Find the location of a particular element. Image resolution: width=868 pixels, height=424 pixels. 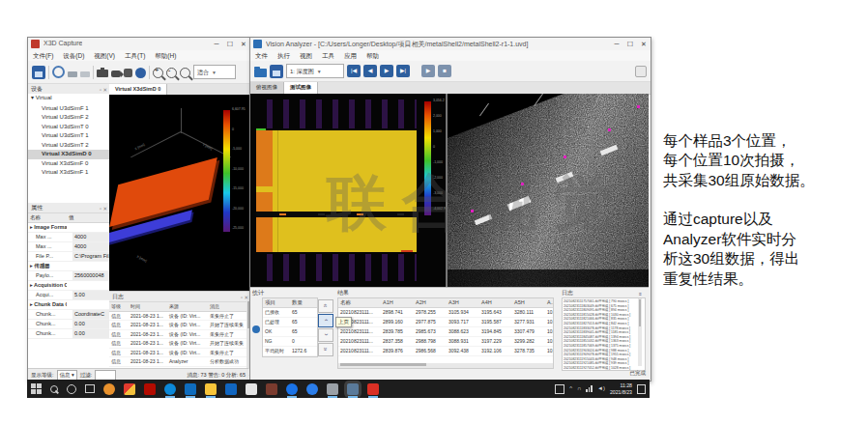

device-tree: ▾ Virtual Virtual U3dSimF 0Virtual U3dSi… is located at coordinates (69, 143).